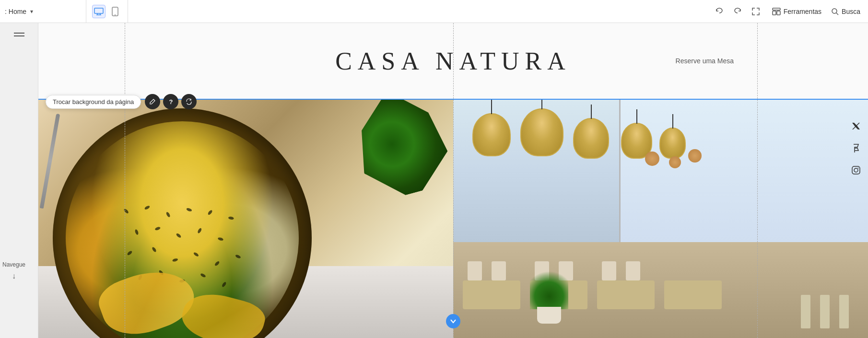 The image size is (868, 338). Describe the element at coordinates (851, 12) in the screenshot. I see `search-label: Busca` at that location.